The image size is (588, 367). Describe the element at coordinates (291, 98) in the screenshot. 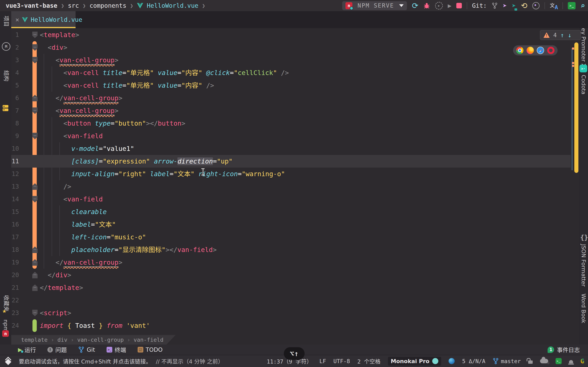

I see `code-line: 6 </van-cell-group>` at that location.